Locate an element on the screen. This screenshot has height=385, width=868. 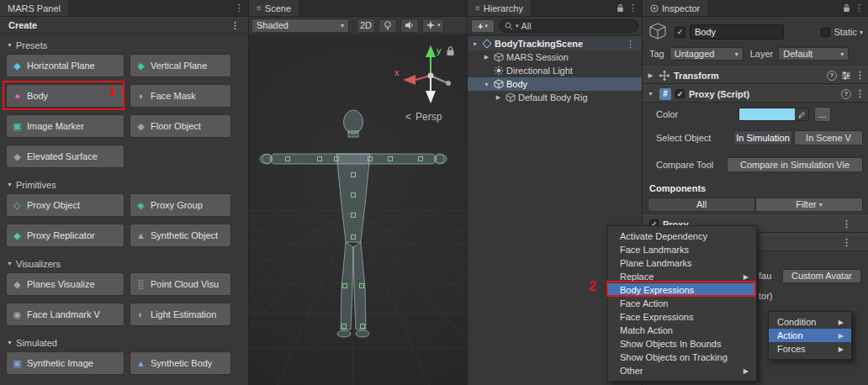
audio-toggle-button is located at coordinates (410, 25).